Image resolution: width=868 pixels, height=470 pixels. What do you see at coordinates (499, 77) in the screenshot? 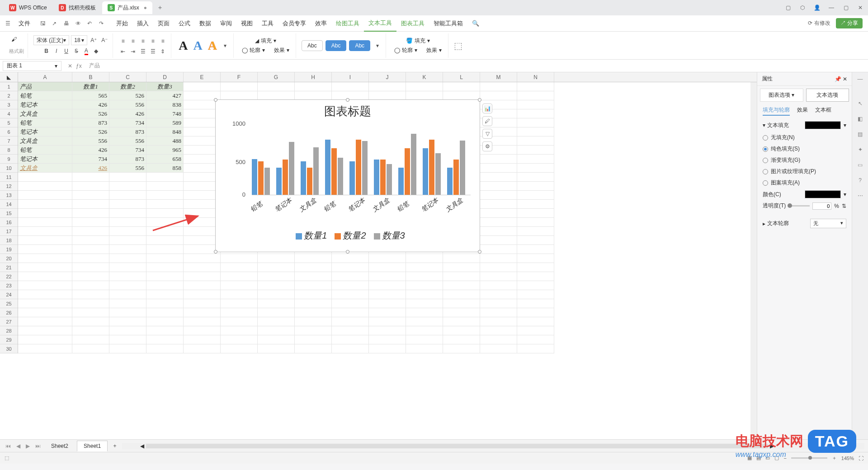
I see `col-header: M` at bounding box center [499, 77].